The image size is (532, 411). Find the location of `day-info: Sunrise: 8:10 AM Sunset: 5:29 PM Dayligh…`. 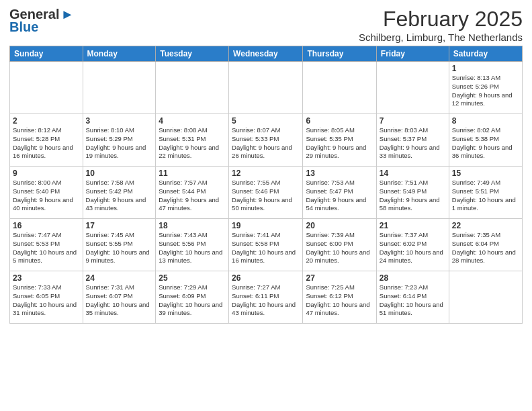

day-info: Sunrise: 8:10 AM Sunset: 5:29 PM Dayligh… is located at coordinates (120, 144).